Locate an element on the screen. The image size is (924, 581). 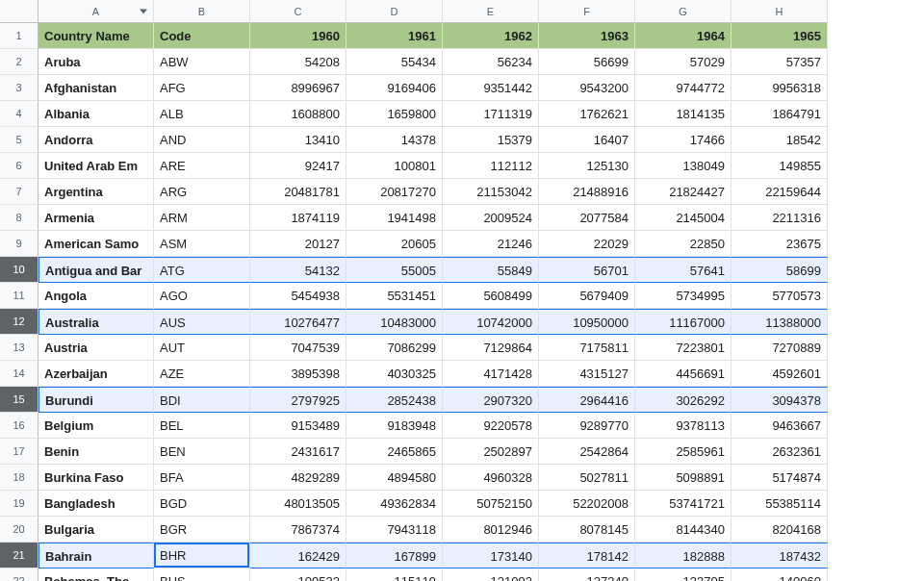
cell-code: BGR is located at coordinates (202, 529).